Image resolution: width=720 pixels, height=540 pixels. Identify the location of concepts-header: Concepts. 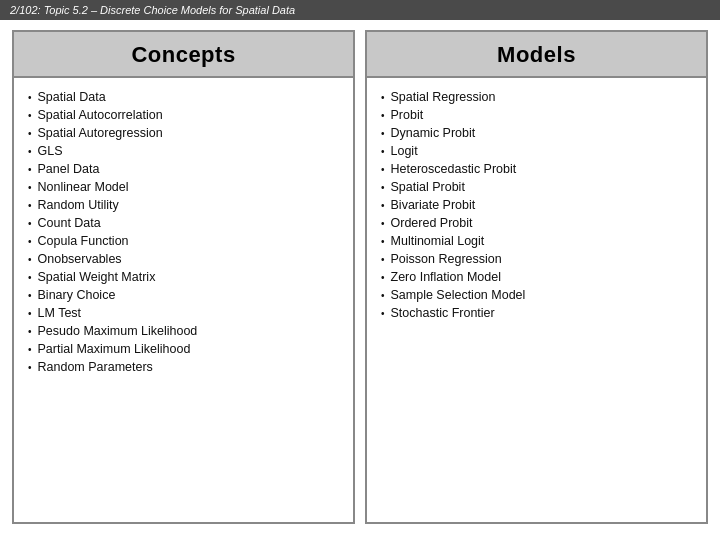
(184, 55).